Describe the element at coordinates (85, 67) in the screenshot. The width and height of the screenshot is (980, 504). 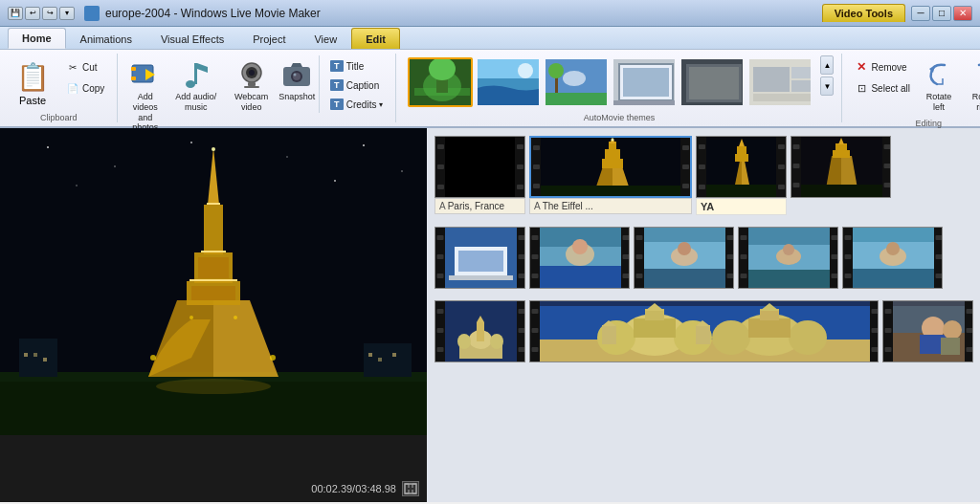
I see `cut-button: ✂ Cut` at that location.